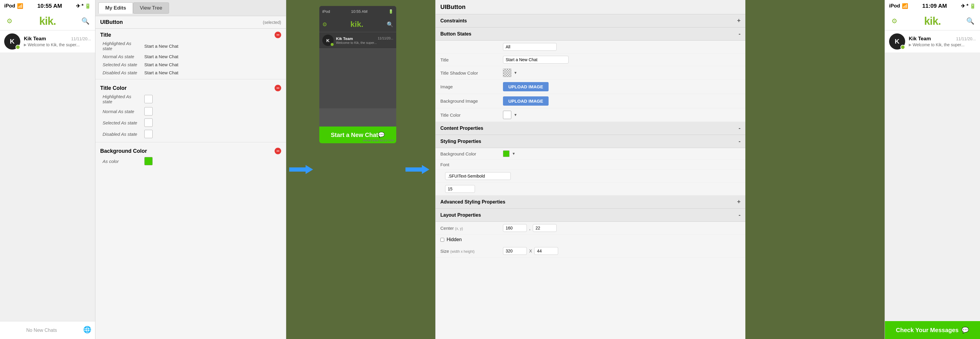  I want to click on bg-color-remove-icon: −, so click(278, 151).